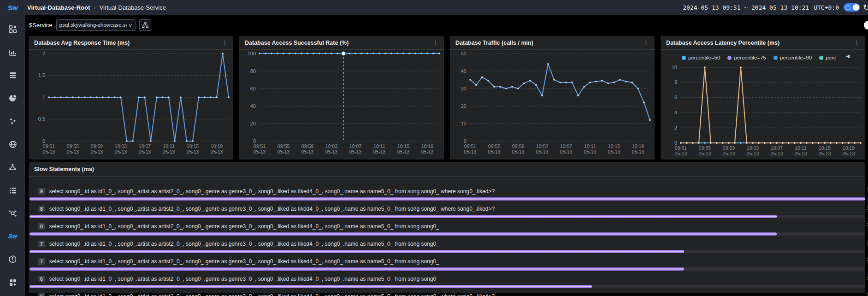 This screenshot has width=868, height=296. I want to click on sidebar-item-gateway, so click(13, 213).